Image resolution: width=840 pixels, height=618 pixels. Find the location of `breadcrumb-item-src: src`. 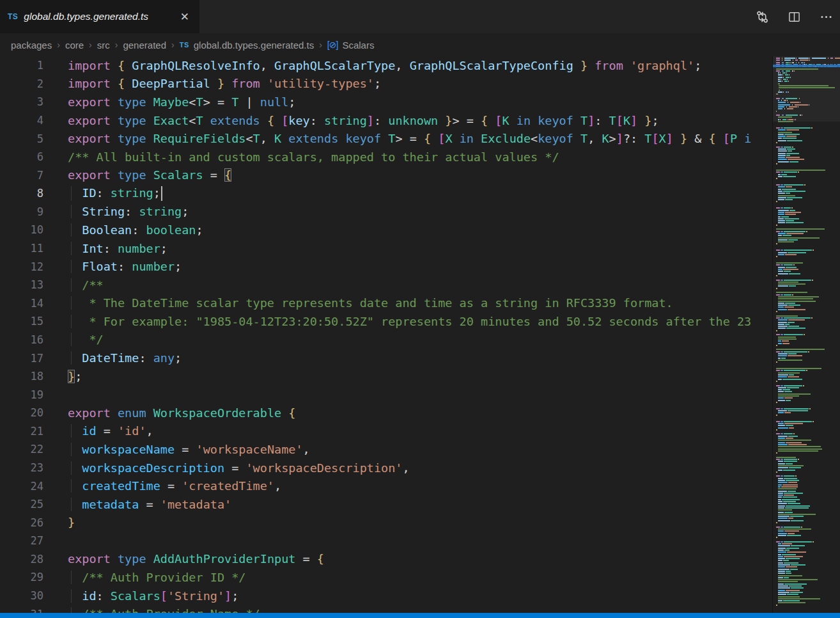

breadcrumb-item-src: src is located at coordinates (104, 45).